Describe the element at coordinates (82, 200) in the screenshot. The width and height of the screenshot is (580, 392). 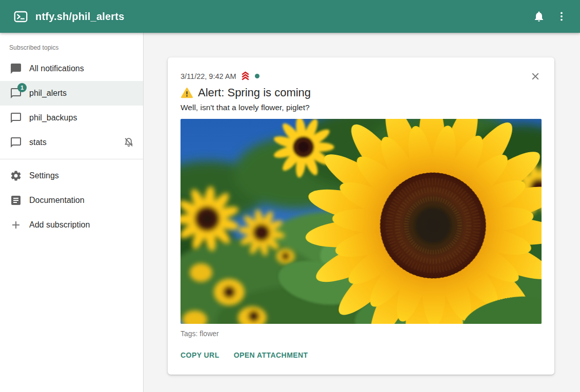
I see `sidebar-item-label: Documentation` at that location.